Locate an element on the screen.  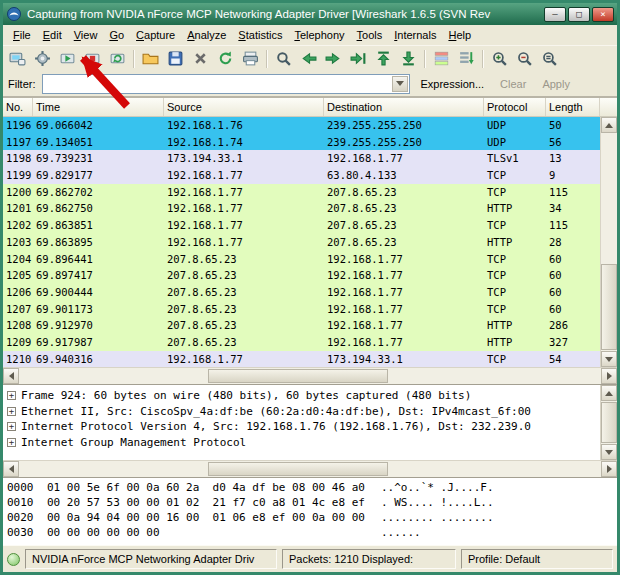
packet-row: 120969.917987207.8.65.23192.168.1.77HTTP… is located at coordinates (302, 342).